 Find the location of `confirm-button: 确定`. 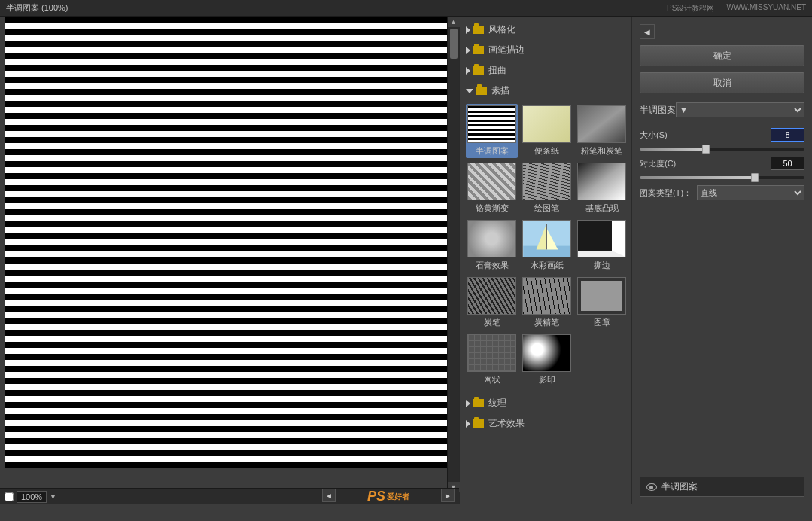

confirm-button: 确定 is located at coordinates (722, 56).